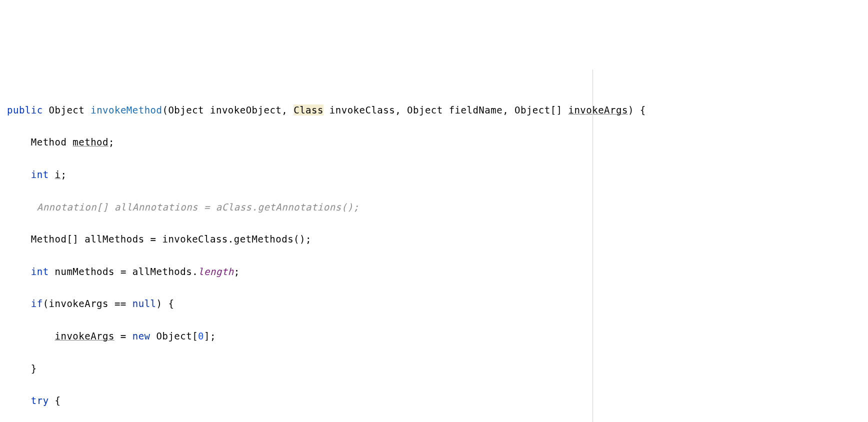  I want to click on code-line: Method[] allMethods = invokeClass.getMet…, so click(434, 239).